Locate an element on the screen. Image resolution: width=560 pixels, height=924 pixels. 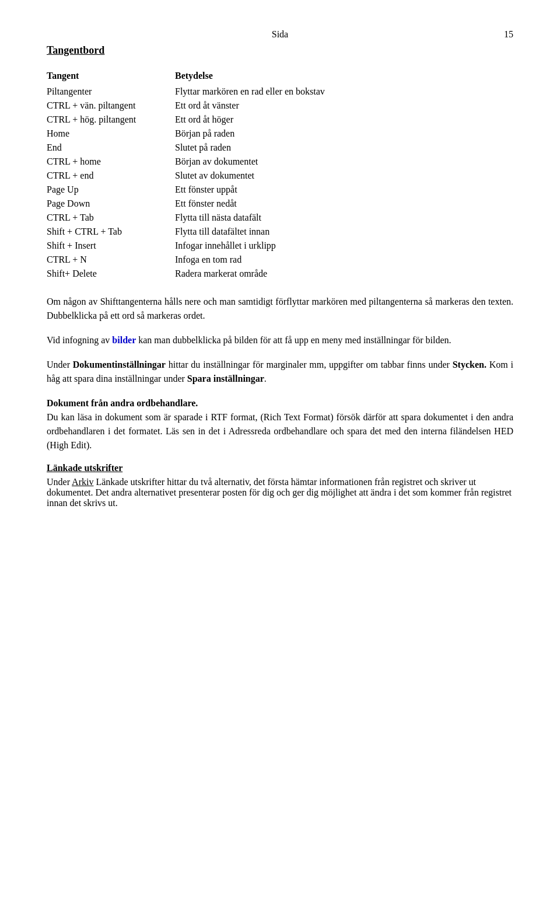
table-cell-key: Page Up is located at coordinates (111, 190).